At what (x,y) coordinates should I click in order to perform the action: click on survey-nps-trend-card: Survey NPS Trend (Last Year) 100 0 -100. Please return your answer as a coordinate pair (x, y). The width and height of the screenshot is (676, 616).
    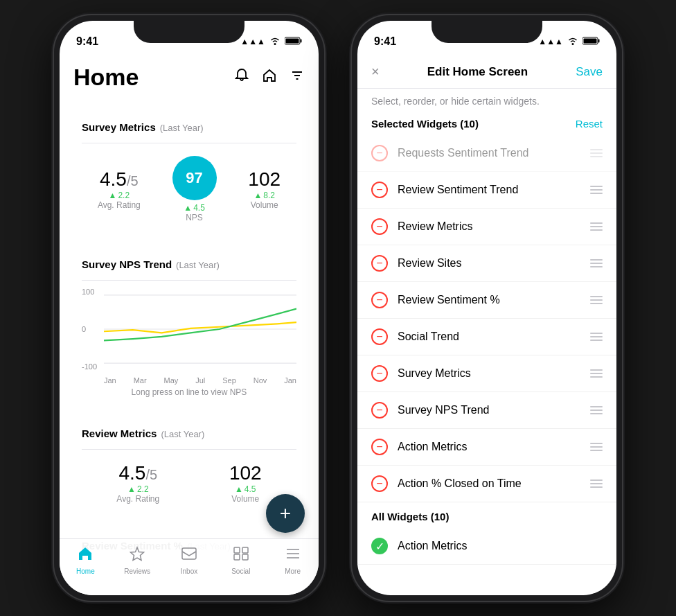
    Looking at the image, I should click on (189, 328).